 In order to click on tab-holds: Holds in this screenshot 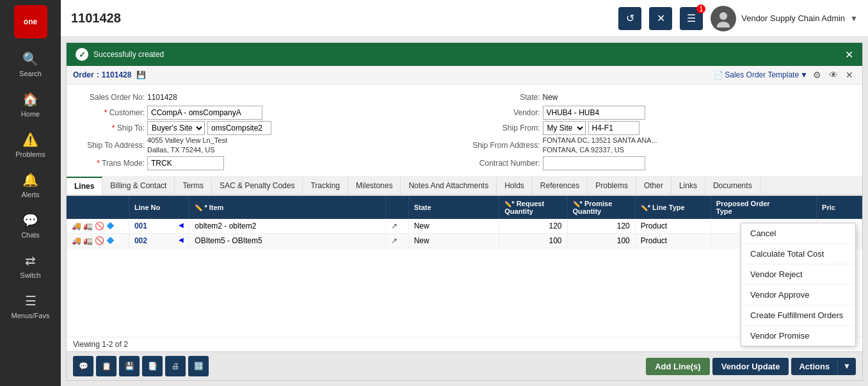, I will do `click(515, 186)`.